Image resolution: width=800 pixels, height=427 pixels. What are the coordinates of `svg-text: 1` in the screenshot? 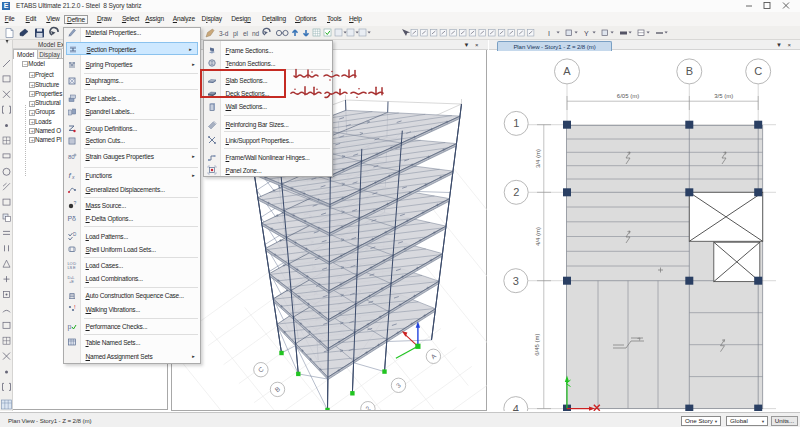 It's located at (516, 123).